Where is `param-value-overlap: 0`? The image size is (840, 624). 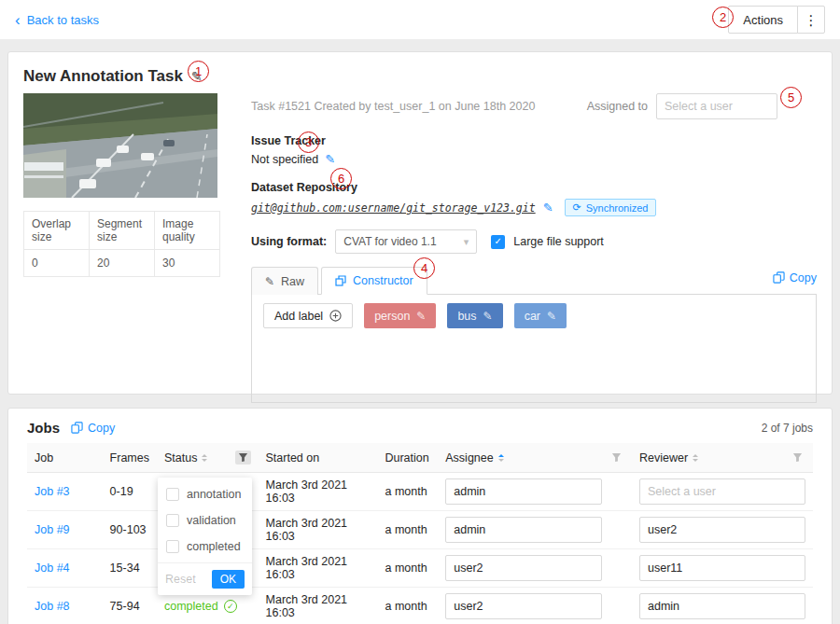 param-value-overlap: 0 is located at coordinates (57, 263).